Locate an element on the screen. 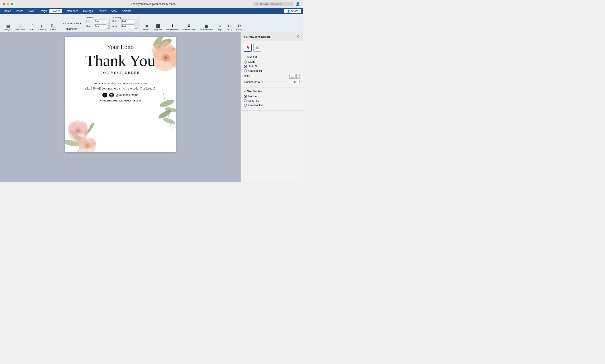 This screenshot has width=605, height=364. rotate-button: ↻ Rotate is located at coordinates (239, 27).